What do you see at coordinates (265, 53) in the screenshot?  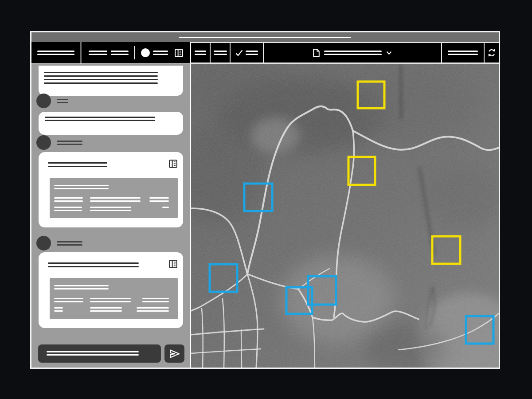 I see `toolbar` at bounding box center [265, 53].